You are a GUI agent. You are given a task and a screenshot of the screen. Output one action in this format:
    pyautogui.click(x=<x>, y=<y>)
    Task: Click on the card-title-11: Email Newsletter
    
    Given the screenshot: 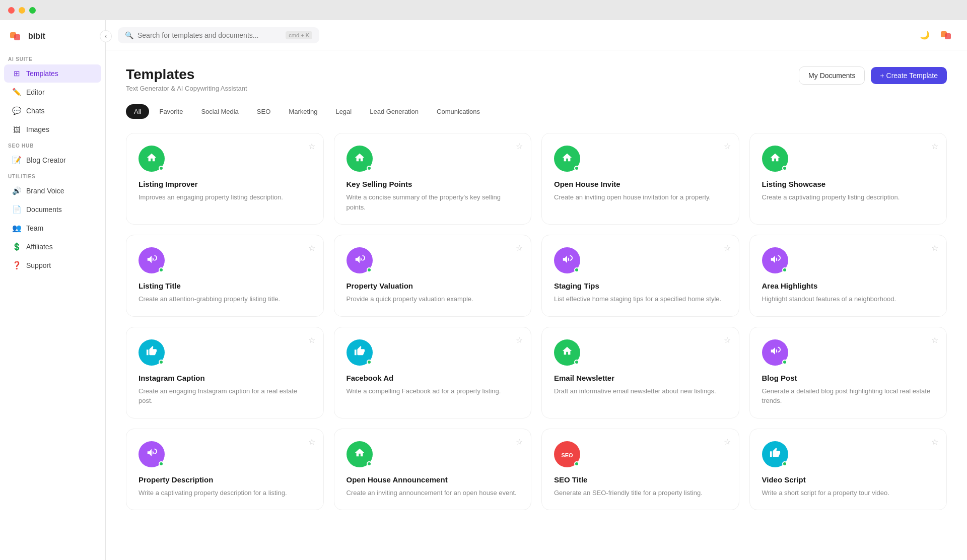 What is the action you would take?
    pyautogui.click(x=641, y=378)
    